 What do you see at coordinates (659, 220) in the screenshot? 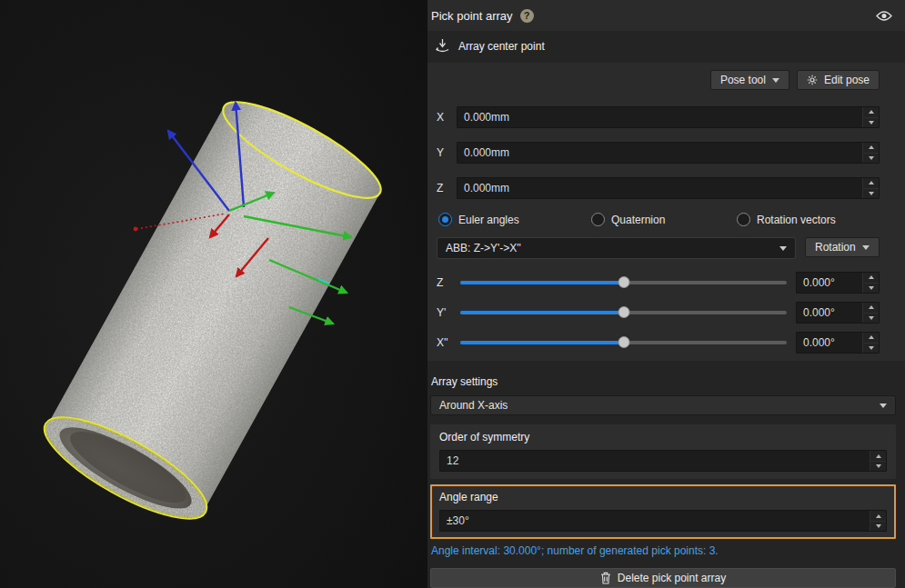
I see `rotation-mode-radios: Euler angles Quaternion Rotation vectors` at bounding box center [659, 220].